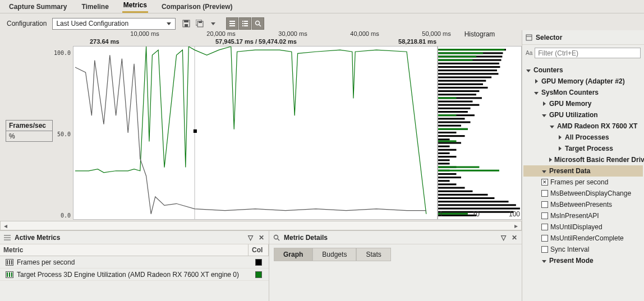  What do you see at coordinates (545, 182) in the screenshot?
I see `checkbox: ✕` at bounding box center [545, 182].